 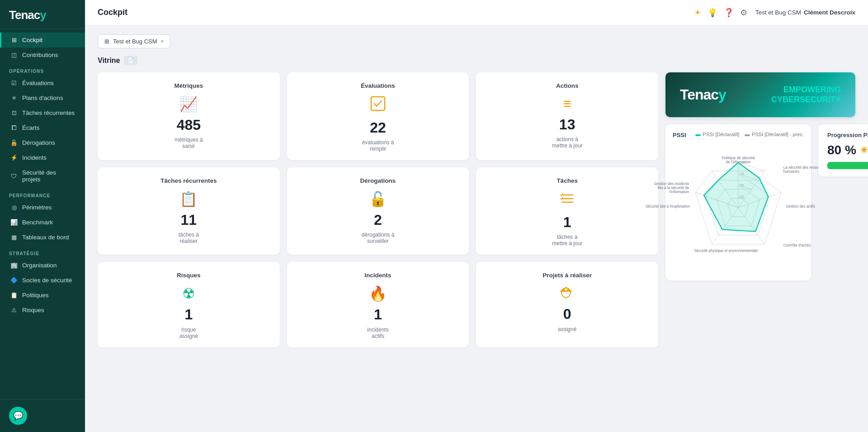 What do you see at coordinates (131, 61) in the screenshot?
I see `export-icon: 📄` at bounding box center [131, 61].